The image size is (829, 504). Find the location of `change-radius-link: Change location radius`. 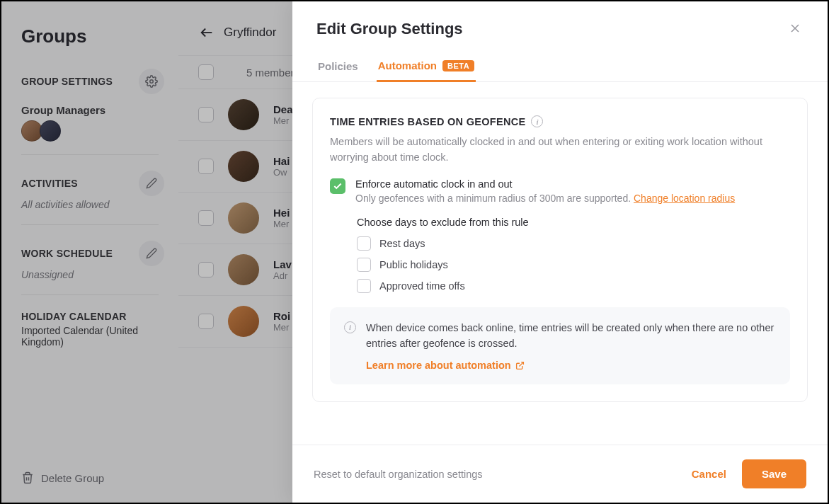

change-radius-link: Change location radius is located at coordinates (684, 198).